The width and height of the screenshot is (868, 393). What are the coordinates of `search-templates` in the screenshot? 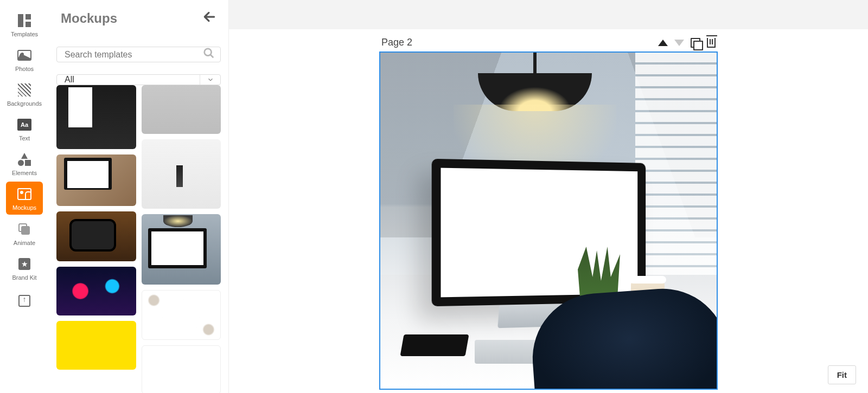 It's located at (139, 54).